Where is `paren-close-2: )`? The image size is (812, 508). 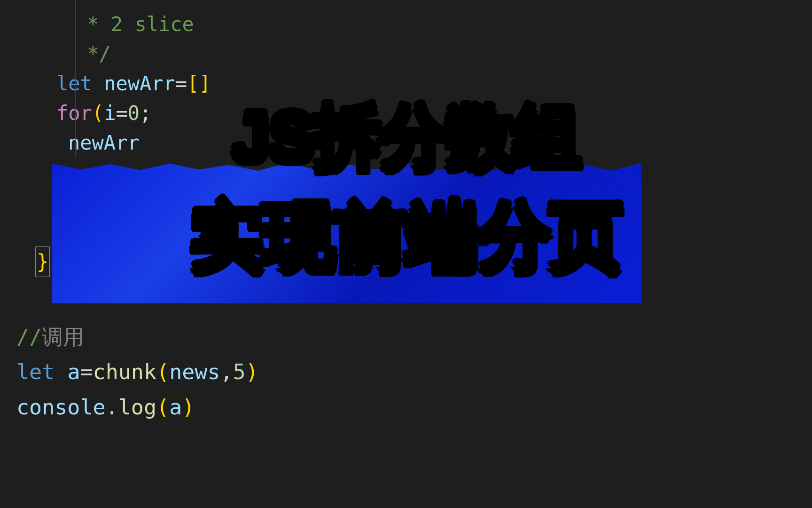
paren-close-2: ) is located at coordinates (252, 372).